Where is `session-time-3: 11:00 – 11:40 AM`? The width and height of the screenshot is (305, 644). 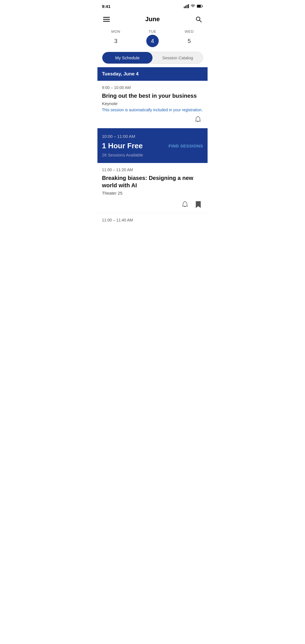 session-time-3: 11:00 – 11:40 AM is located at coordinates (152, 220).